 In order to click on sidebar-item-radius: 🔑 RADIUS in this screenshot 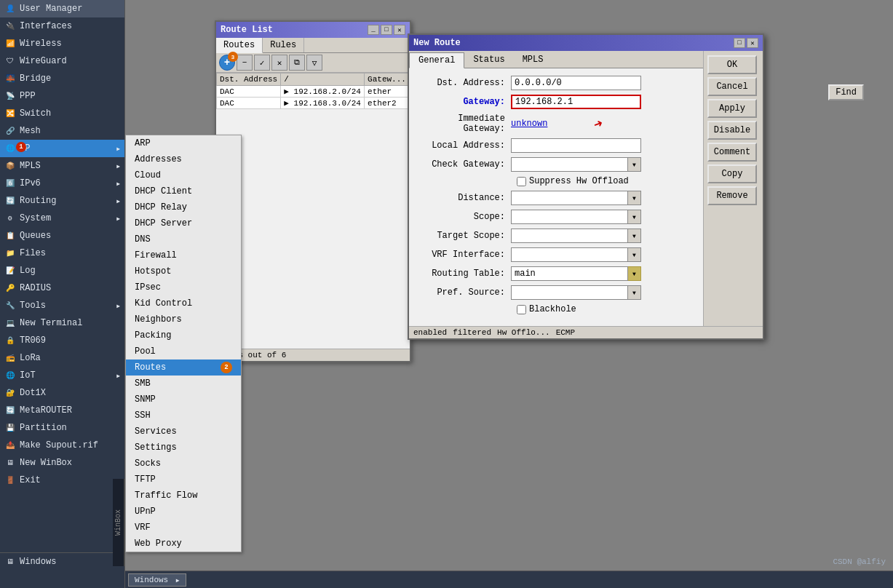, I will do `click(63, 288)`.